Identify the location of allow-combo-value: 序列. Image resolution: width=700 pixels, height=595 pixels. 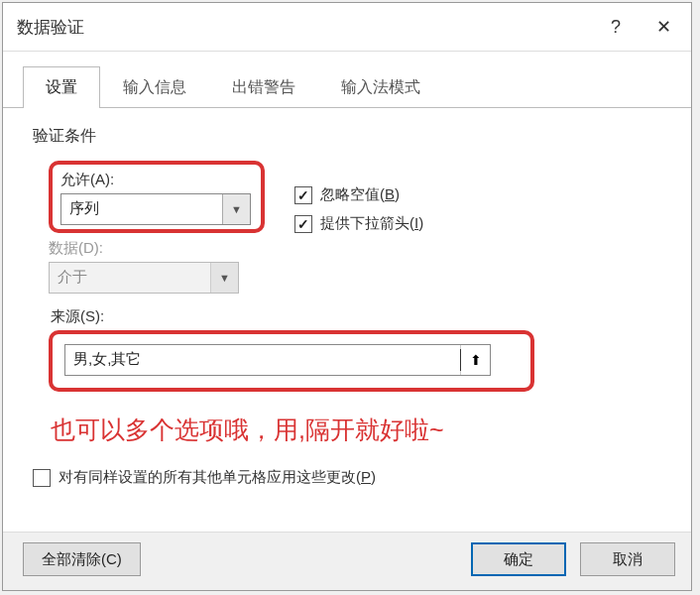
(142, 209).